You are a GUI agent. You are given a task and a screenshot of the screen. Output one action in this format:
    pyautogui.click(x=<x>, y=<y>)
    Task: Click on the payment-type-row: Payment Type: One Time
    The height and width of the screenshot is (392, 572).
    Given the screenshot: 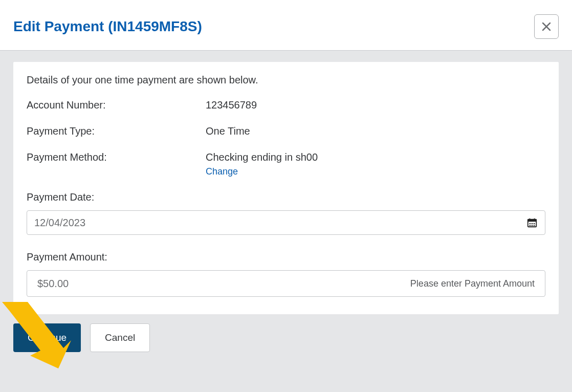 What is the action you would take?
    pyautogui.click(x=286, y=131)
    